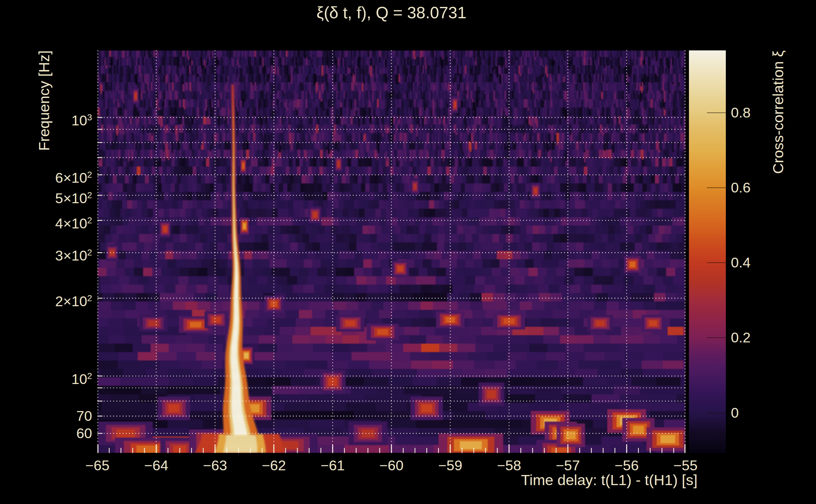 This screenshot has height=504, width=816. What do you see at coordinates (89, 117) in the screenshot?
I see `y-tick-exponent: 3` at bounding box center [89, 117].